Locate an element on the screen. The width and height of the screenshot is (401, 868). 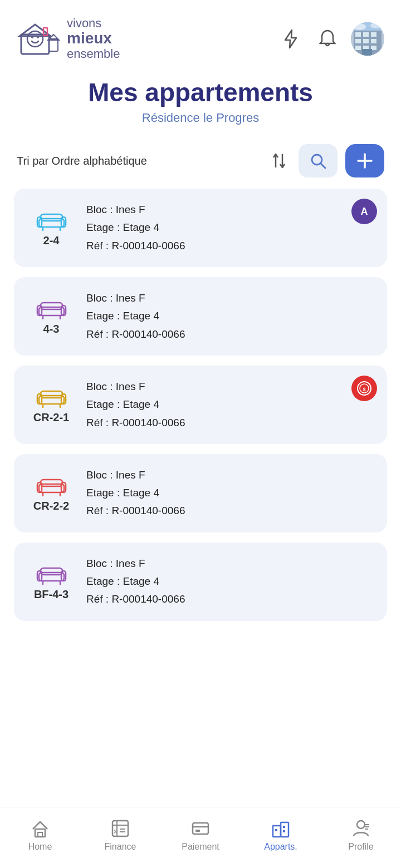
add-icon is located at coordinates (365, 161).